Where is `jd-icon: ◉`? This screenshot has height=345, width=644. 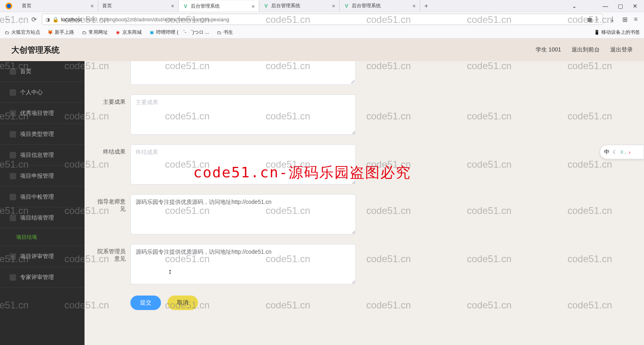 jd-icon: ◉ is located at coordinates (118, 33).